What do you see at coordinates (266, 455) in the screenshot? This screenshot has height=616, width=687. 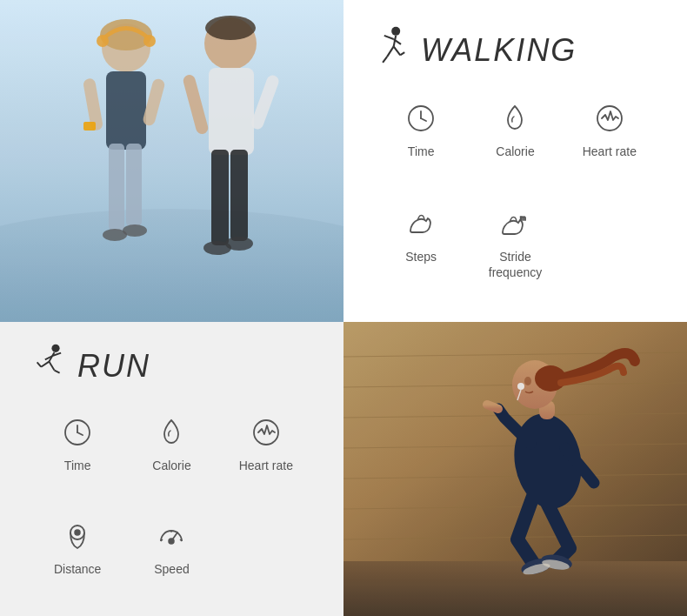 I see `run-metric-heartrate: Heart rate` at bounding box center [266, 455].